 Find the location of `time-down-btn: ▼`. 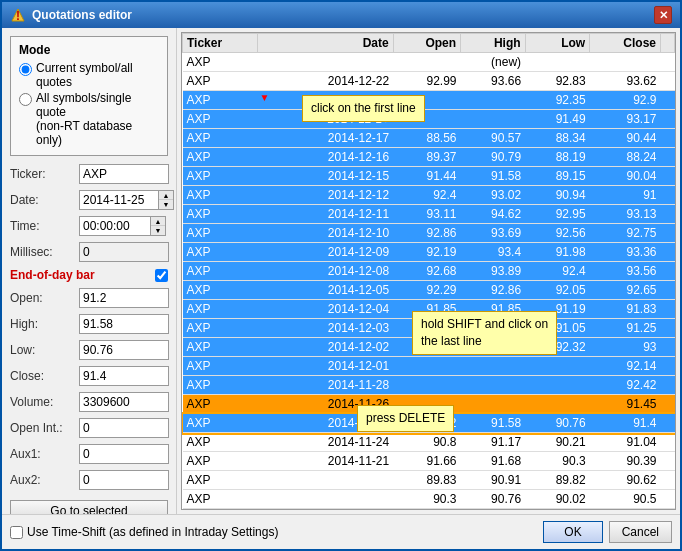

time-down-btn: ▼ is located at coordinates (158, 230).